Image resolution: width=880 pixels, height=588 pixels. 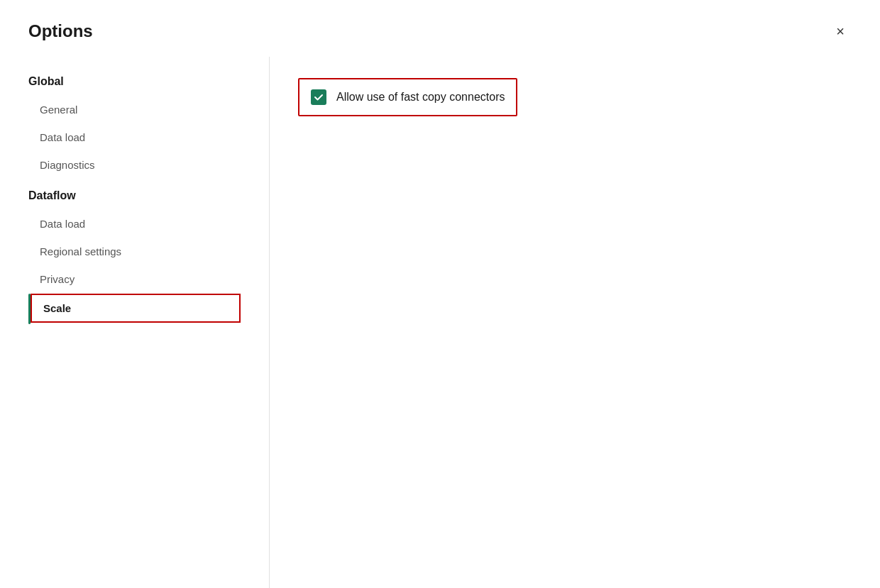 What do you see at coordinates (135, 279) in the screenshot?
I see `sidebar-item-dataflow-privacy: Privacy` at bounding box center [135, 279].